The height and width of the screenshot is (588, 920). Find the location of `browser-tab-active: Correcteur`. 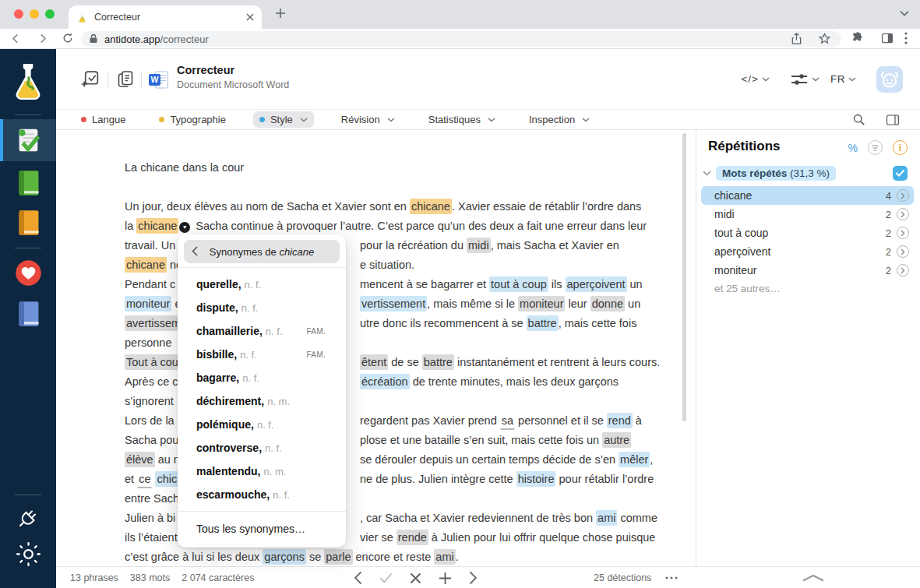

browser-tab-active: Correcteur is located at coordinates (165, 17).